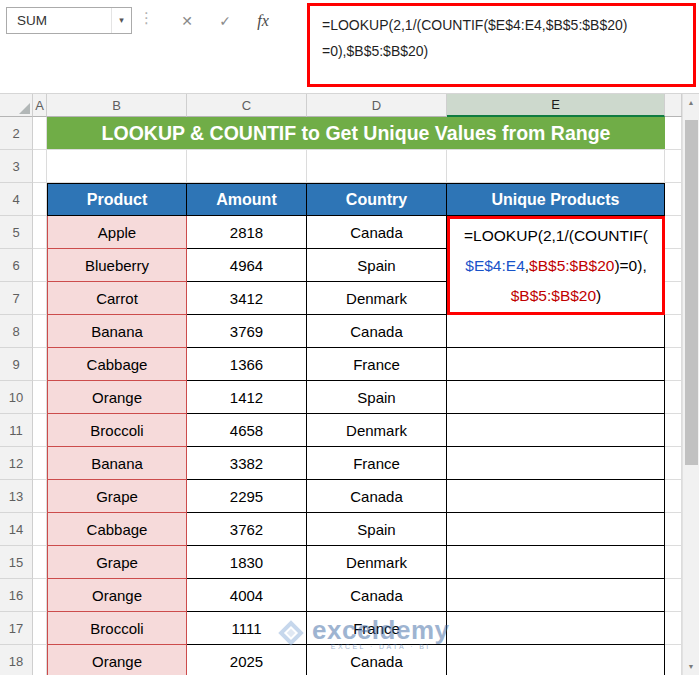  What do you see at coordinates (247, 364) in the screenshot?
I see `amount-cell-C9: 1366` at bounding box center [247, 364].